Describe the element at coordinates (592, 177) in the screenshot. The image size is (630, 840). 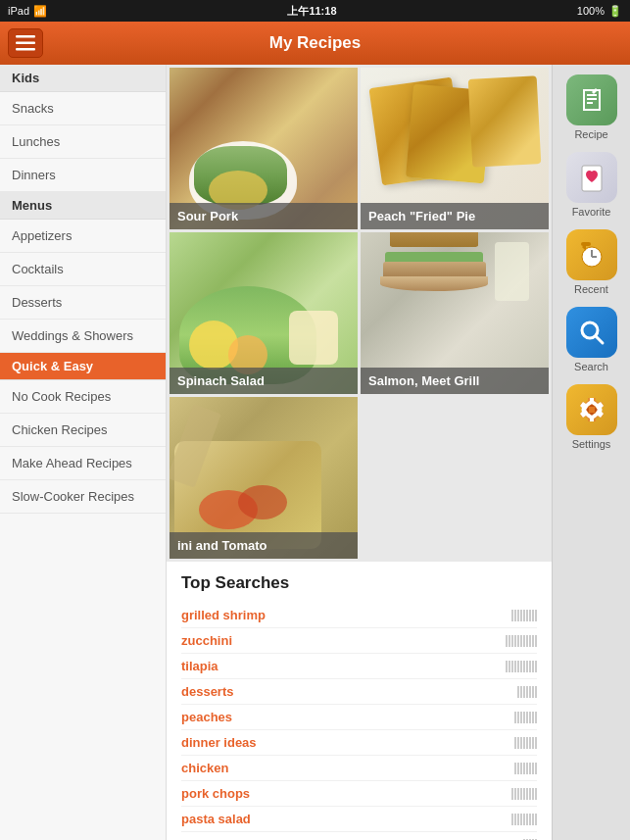
I see `favorite-icon-box` at that location.